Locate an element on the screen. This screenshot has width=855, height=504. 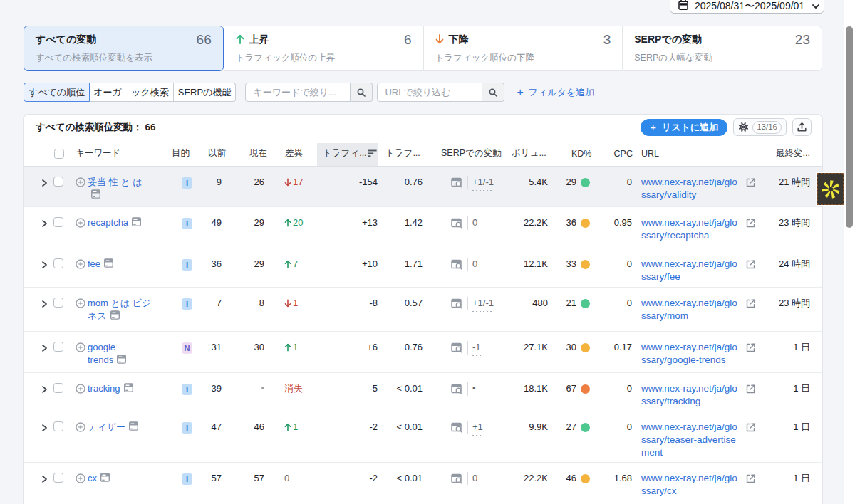
result-url-link: www.nex-ray.net/ja/glossary/validity is located at coordinates (691, 189).